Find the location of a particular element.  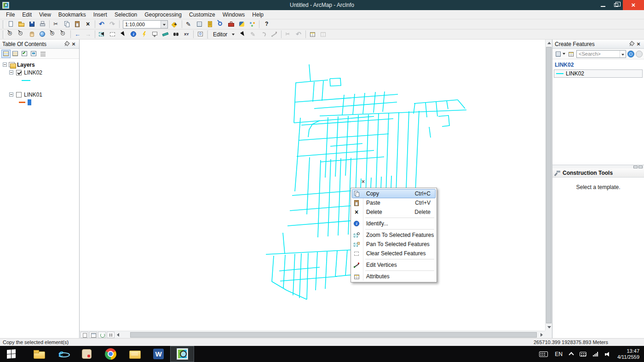

save-button is located at coordinates (32, 24).